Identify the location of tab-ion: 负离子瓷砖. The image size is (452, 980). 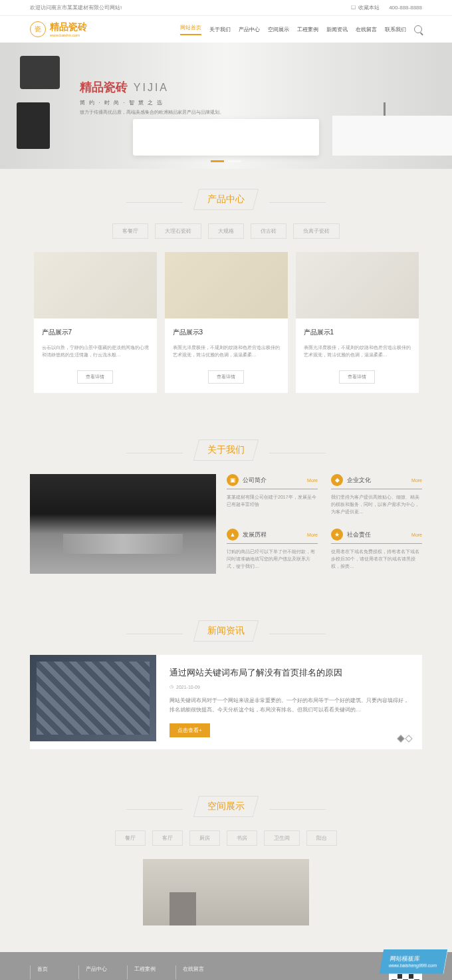
(316, 231).